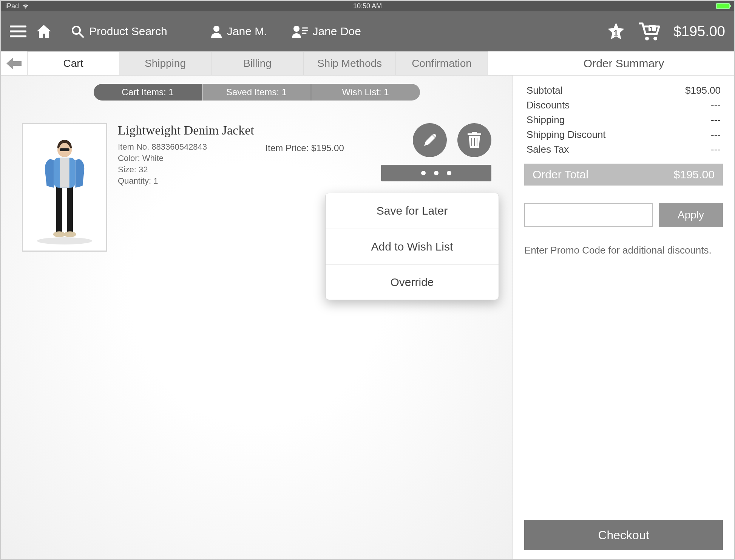 Image resolution: width=735 pixels, height=560 pixels. I want to click on checkout-button-label: Checkout, so click(623, 535).